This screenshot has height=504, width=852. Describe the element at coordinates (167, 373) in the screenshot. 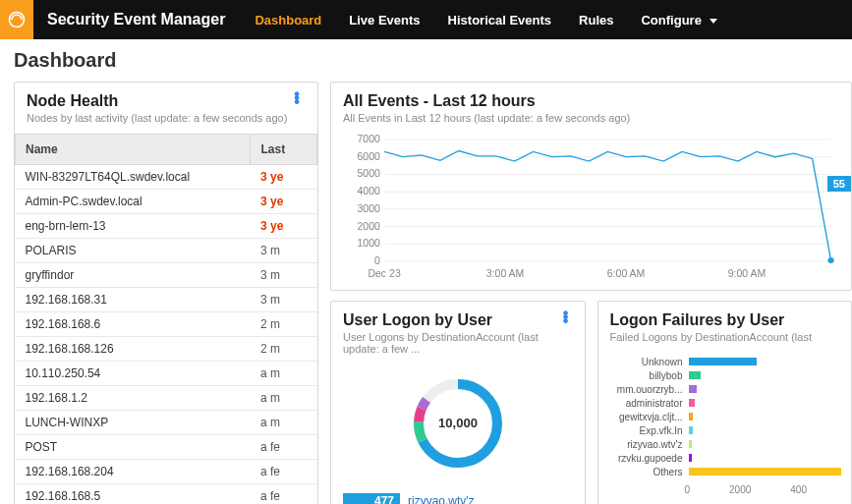

I see `table-row: 10.110.250.54a m` at that location.